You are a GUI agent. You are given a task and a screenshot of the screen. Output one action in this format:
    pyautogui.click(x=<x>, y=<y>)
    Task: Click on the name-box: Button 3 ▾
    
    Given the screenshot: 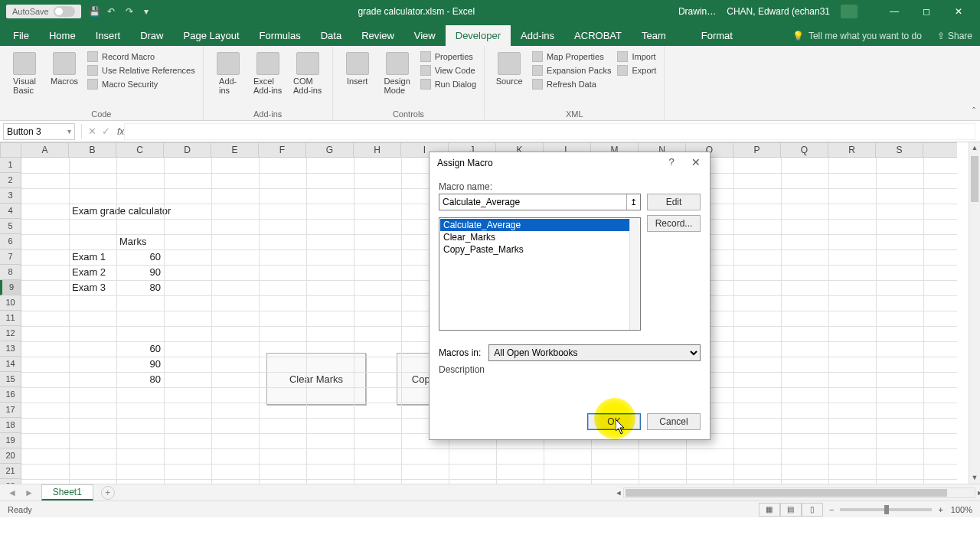 What is the action you would take?
    pyautogui.click(x=39, y=132)
    